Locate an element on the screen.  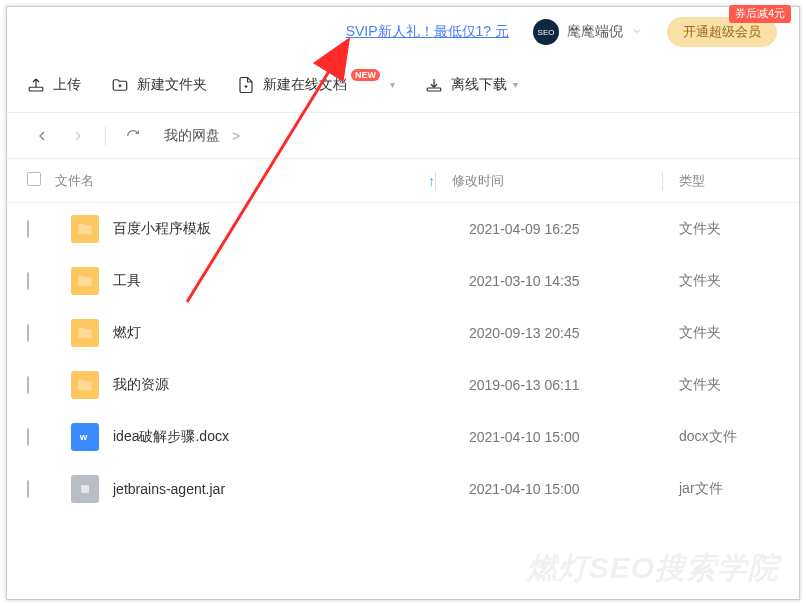
file-name: 工具 is located at coordinates (291, 281).